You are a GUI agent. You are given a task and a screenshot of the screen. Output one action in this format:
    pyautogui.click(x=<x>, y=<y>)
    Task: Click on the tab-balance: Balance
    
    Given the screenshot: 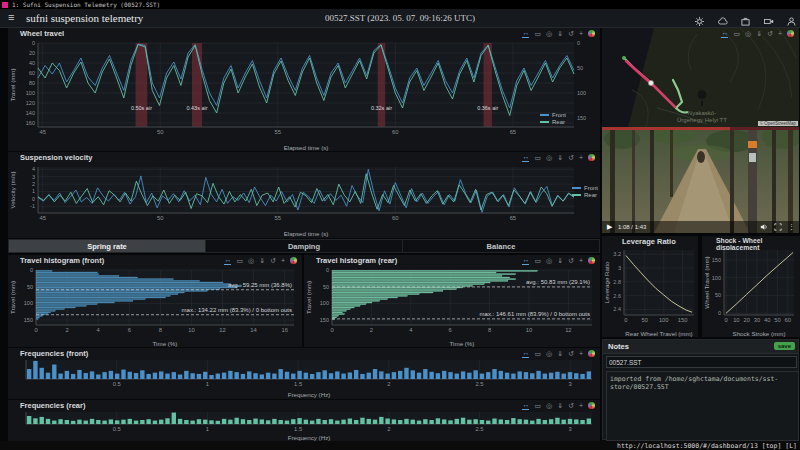 What is the action you would take?
    pyautogui.click(x=502, y=246)
    